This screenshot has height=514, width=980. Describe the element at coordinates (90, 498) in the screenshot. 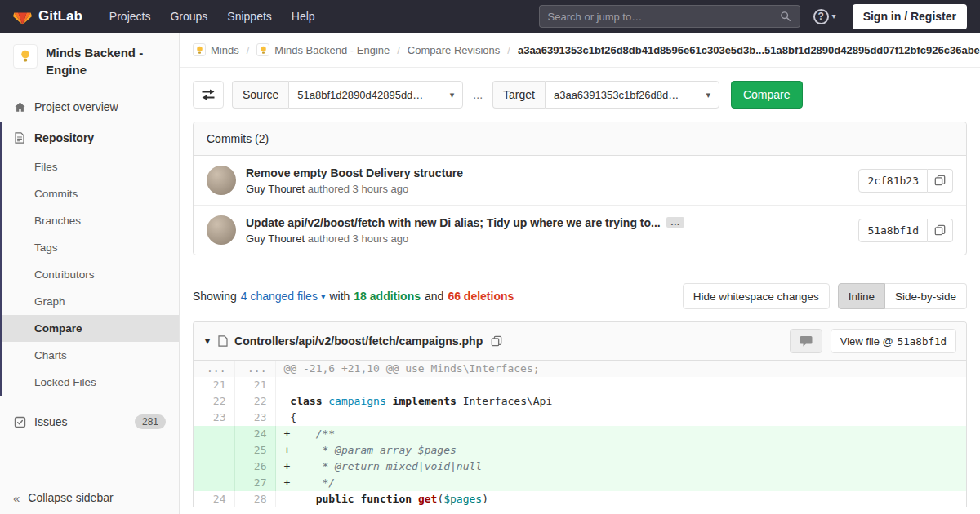

I see `collapse-sidebar-button: « Collapse sidebar` at that location.